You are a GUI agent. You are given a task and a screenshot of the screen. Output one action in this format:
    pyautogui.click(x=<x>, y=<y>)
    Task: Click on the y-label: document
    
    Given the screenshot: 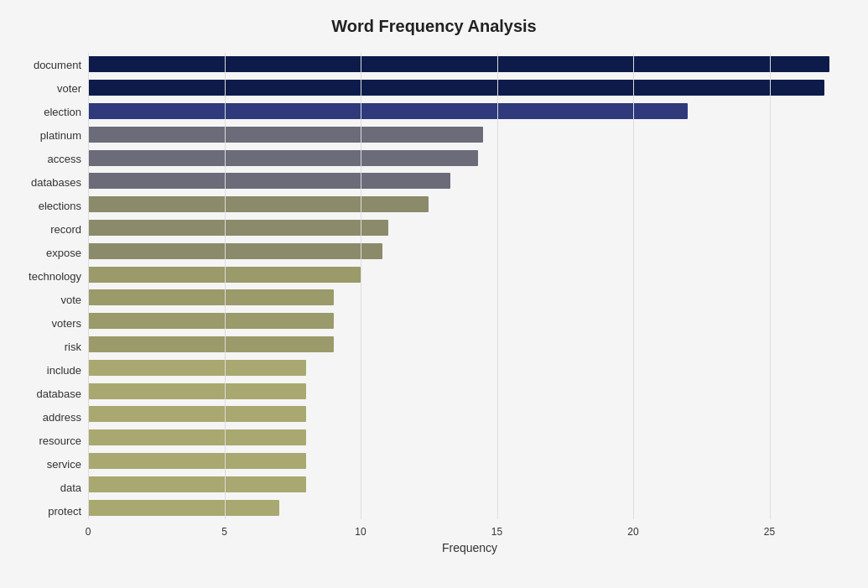 What is the action you would take?
    pyautogui.click(x=52, y=65)
    